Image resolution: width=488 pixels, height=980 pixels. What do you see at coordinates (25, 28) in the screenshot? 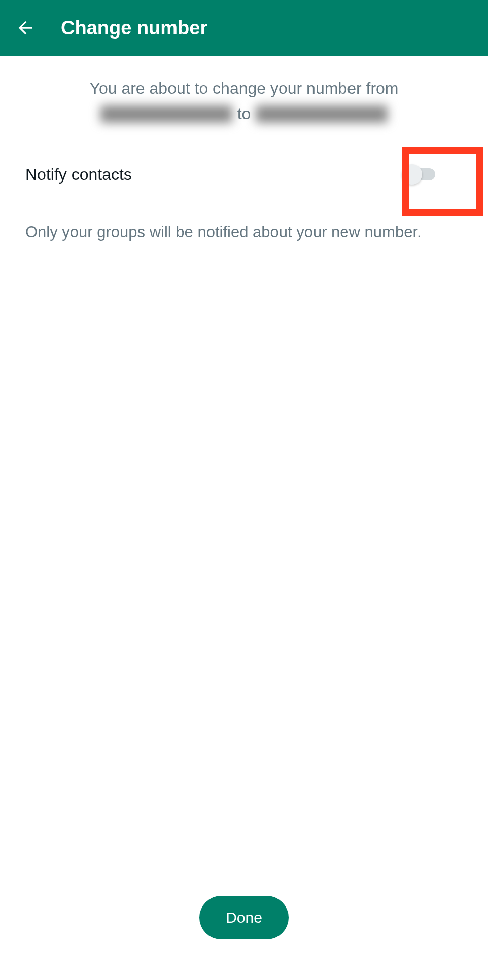
I see `back-button` at bounding box center [25, 28].